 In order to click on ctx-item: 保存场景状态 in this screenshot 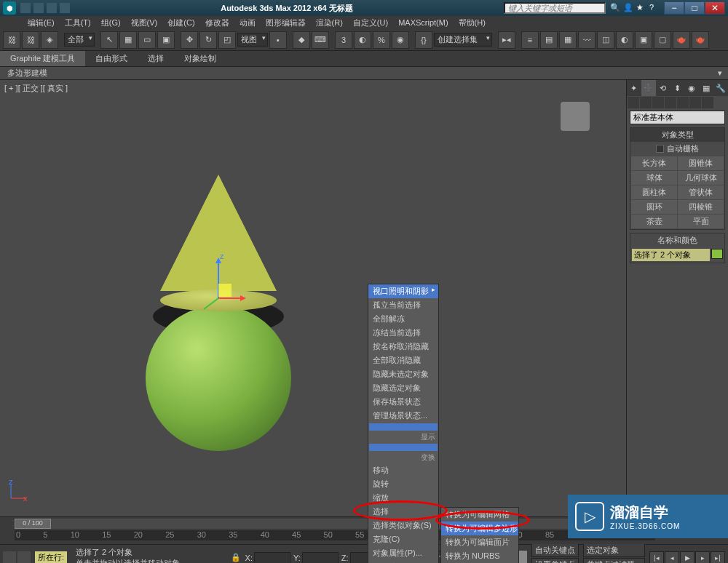, I will do `click(403, 402)`.